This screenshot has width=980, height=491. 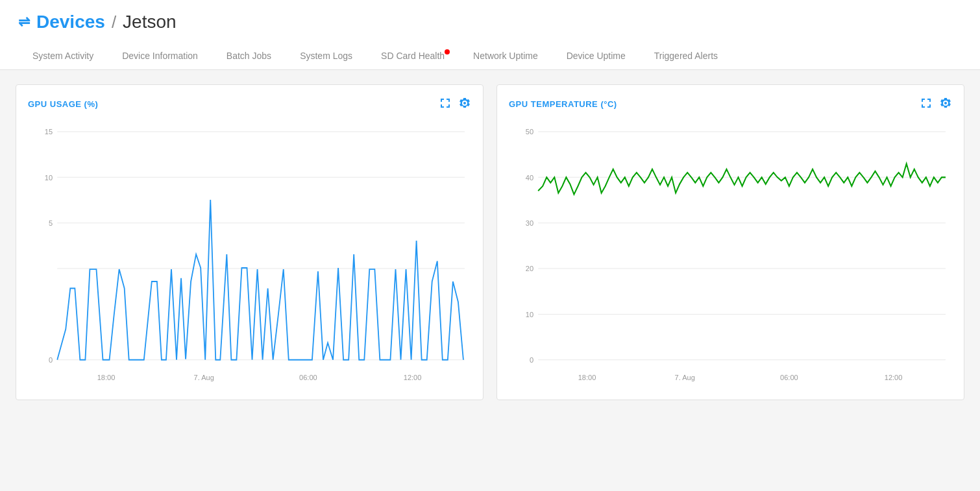 I want to click on gpu-usage-title: GPU USAGE (%), so click(x=63, y=104).